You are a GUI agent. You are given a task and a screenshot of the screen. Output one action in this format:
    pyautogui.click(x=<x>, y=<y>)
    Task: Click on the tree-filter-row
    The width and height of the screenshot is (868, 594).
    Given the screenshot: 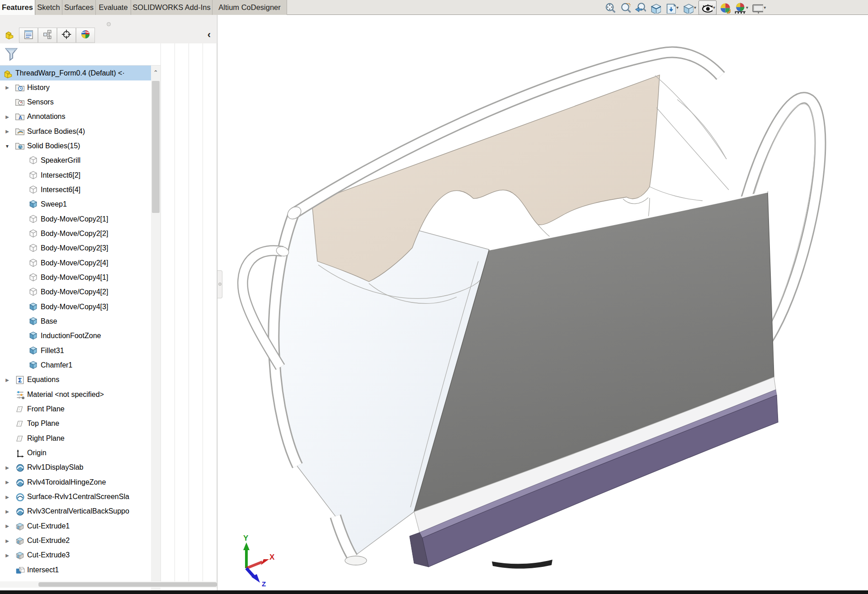 What is the action you would take?
    pyautogui.click(x=80, y=54)
    